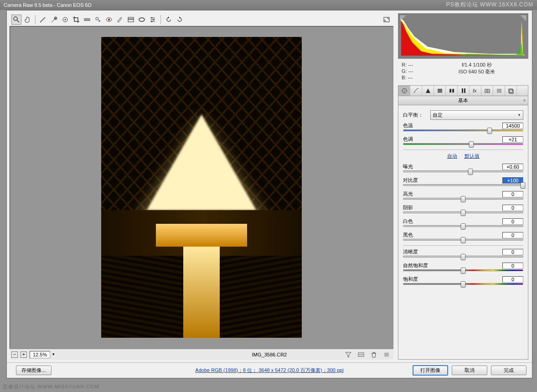 This screenshot has width=537, height=392. I want to click on saturation-slider, so click(463, 284).